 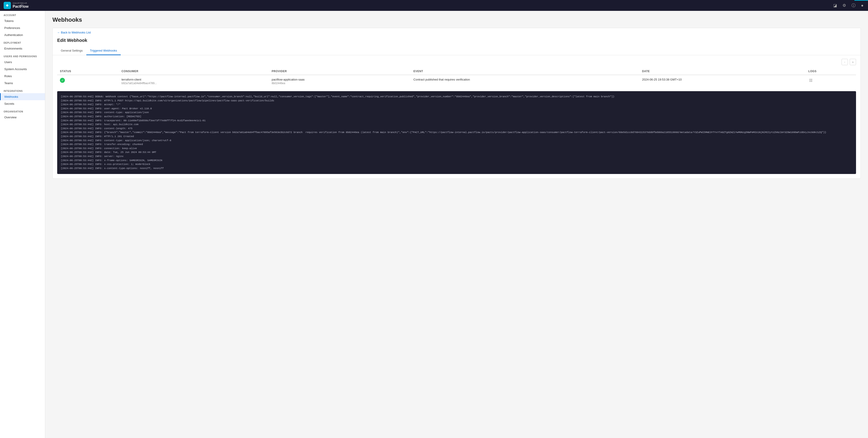 What do you see at coordinates (23, 225) in the screenshot?
I see `sidebar: AccountTokensPreferencesAuthenticationDe…` at bounding box center [23, 225].